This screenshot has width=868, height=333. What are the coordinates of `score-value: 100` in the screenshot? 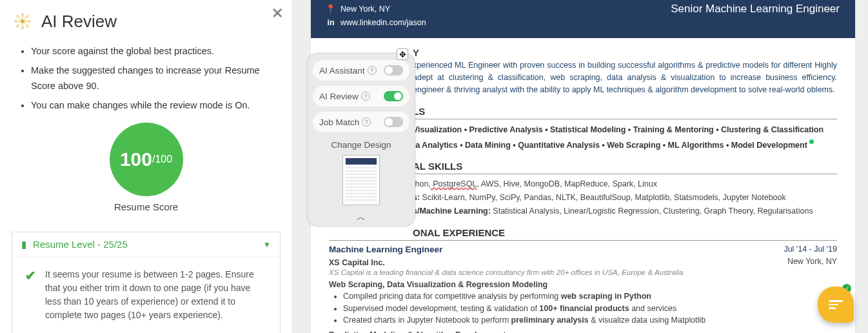 It's located at (136, 159).